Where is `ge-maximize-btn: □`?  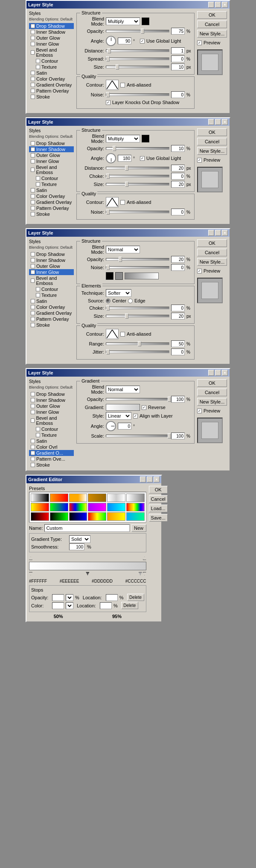 ge-maximize-btn: □ is located at coordinates (150, 479).